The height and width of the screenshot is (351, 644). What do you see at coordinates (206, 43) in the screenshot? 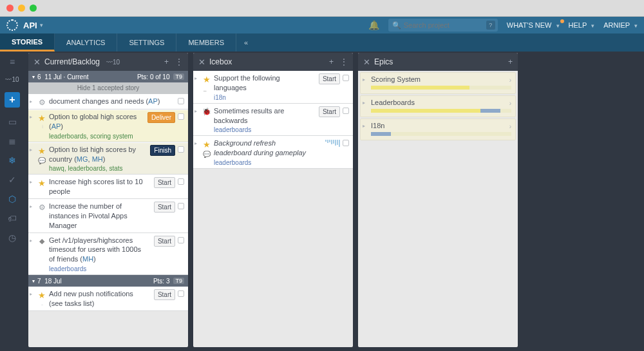
I see `tab-members: MEMBERS` at bounding box center [206, 43].